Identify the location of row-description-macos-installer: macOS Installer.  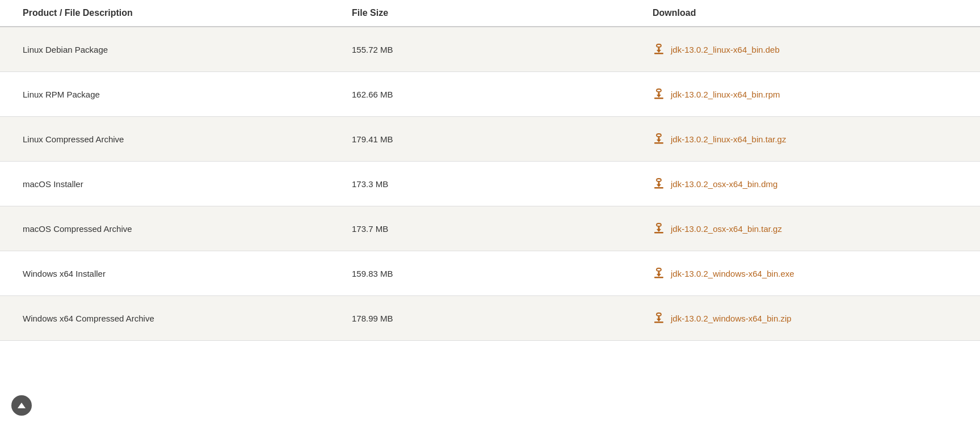
(165, 184).